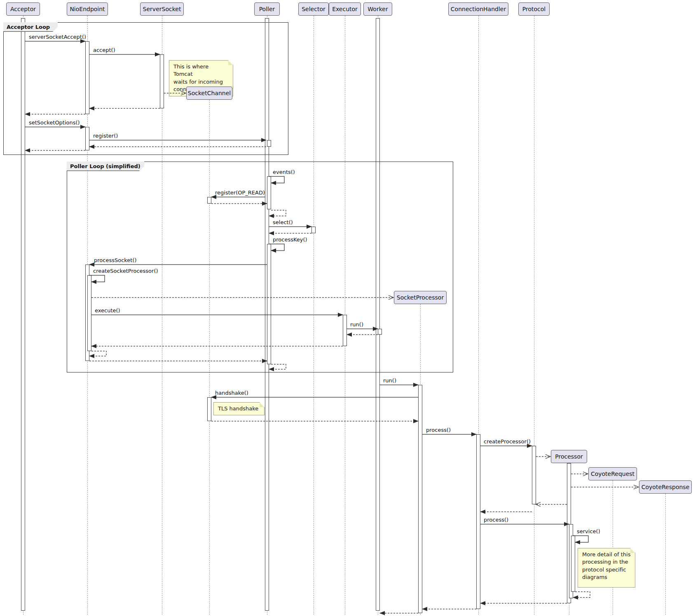 The width and height of the screenshot is (693, 616). Describe the element at coordinates (290, 240) in the screenshot. I see `message-label-m-processKey: processKey()` at that location.